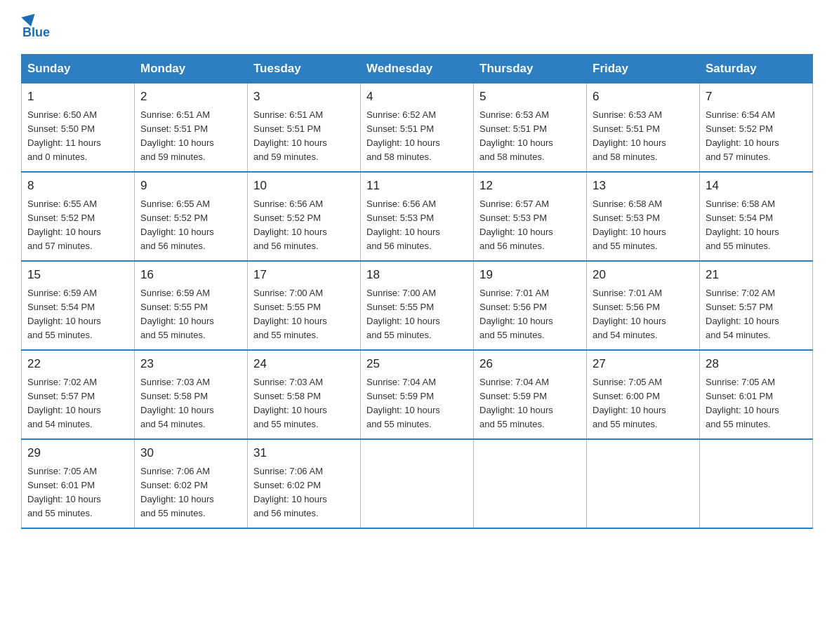 The width and height of the screenshot is (834, 644). What do you see at coordinates (756, 97) in the screenshot?
I see `day-number: 7` at bounding box center [756, 97].